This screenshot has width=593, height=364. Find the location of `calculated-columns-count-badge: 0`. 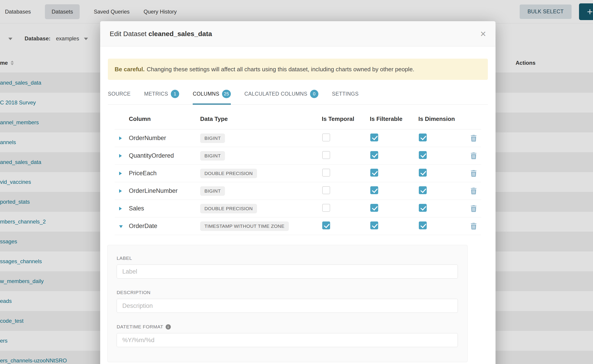

calculated-columns-count-badge: 0 is located at coordinates (314, 94).